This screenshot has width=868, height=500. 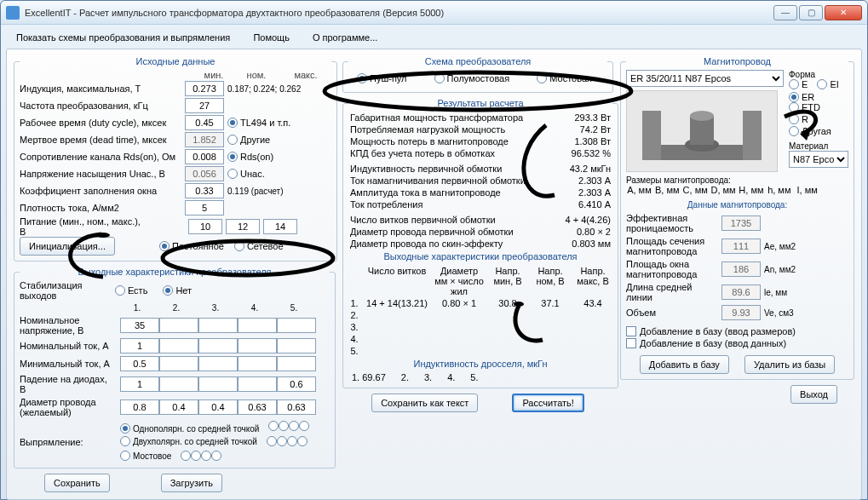 What do you see at coordinates (204, 140) in the screenshot?
I see `inp-deadtime` at bounding box center [204, 140].